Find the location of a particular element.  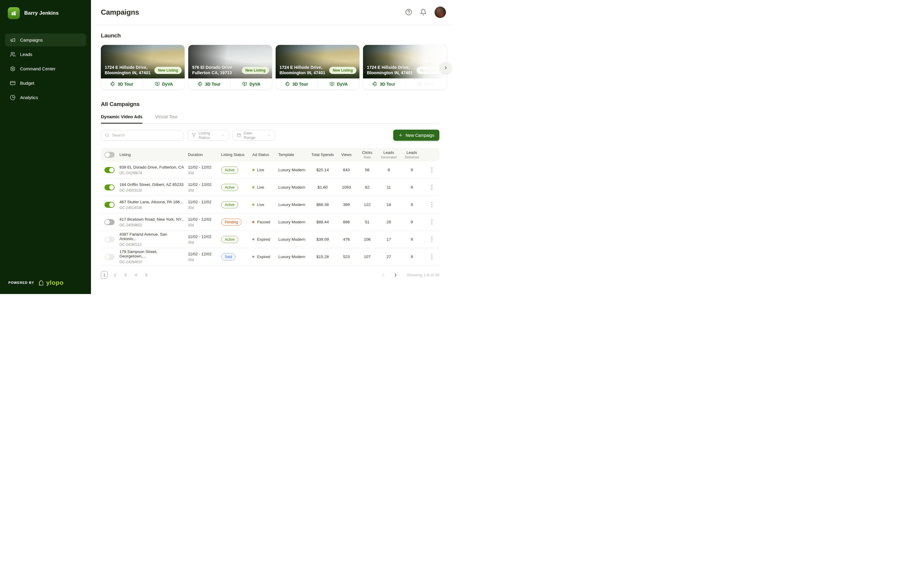

showing-count: Showing 1-6 of 36 is located at coordinates (423, 275).